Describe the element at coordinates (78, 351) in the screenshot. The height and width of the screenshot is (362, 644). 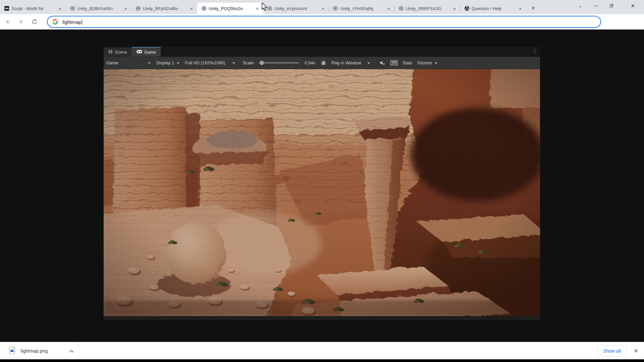
I see `divider` at that location.